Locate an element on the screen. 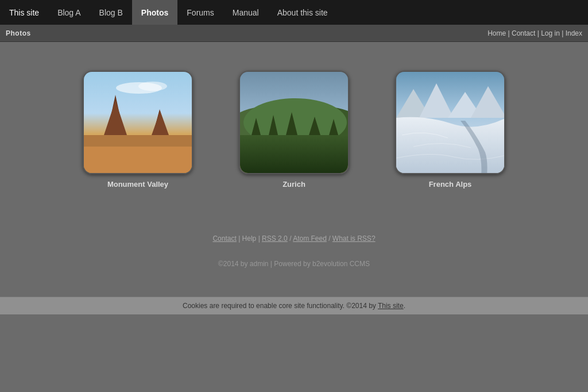  nav-item-photos: Photos is located at coordinates (155, 13).